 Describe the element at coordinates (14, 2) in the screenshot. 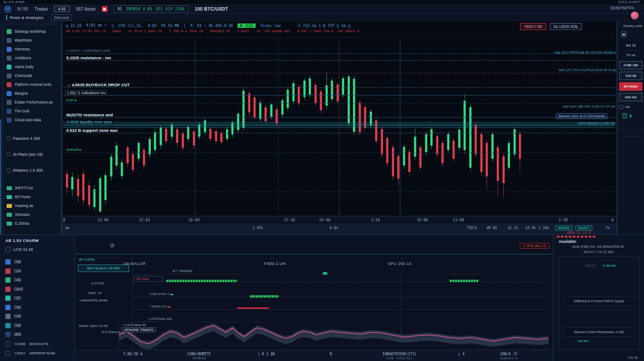

I see `menubar-left: AI-KO AIWA` at that location.